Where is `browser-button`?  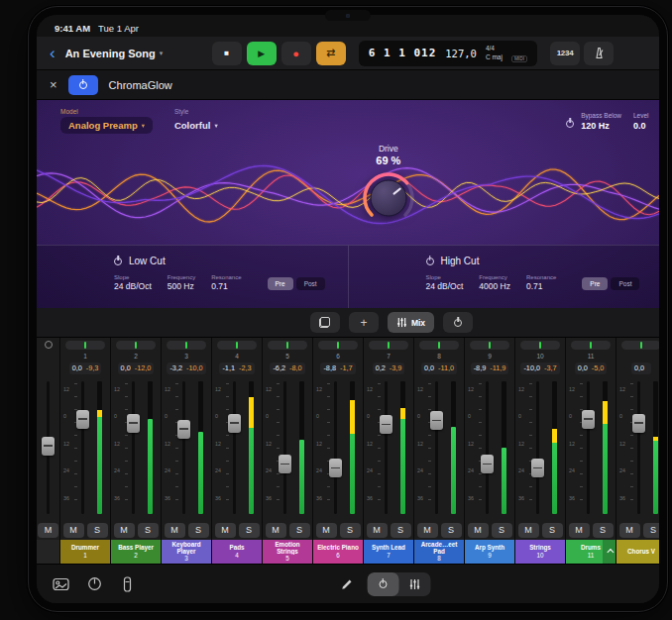 browser-button is located at coordinates (61, 584).